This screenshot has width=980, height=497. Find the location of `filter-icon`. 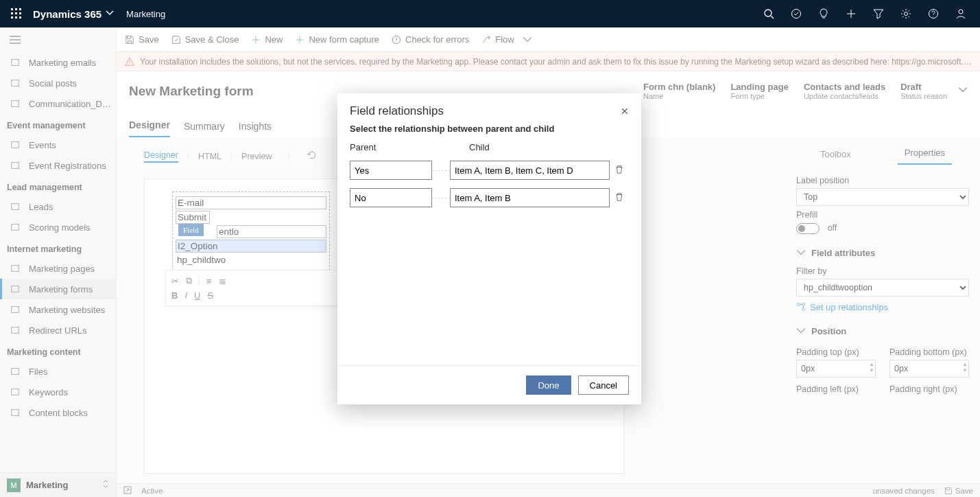

filter-icon is located at coordinates (879, 14).